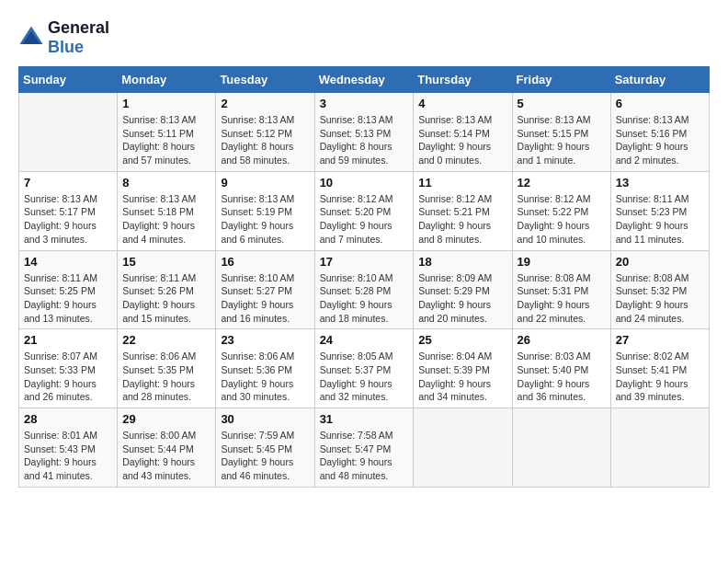 The height and width of the screenshot is (563, 728). Describe the element at coordinates (68, 182) in the screenshot. I see `day-number: 7` at that location.